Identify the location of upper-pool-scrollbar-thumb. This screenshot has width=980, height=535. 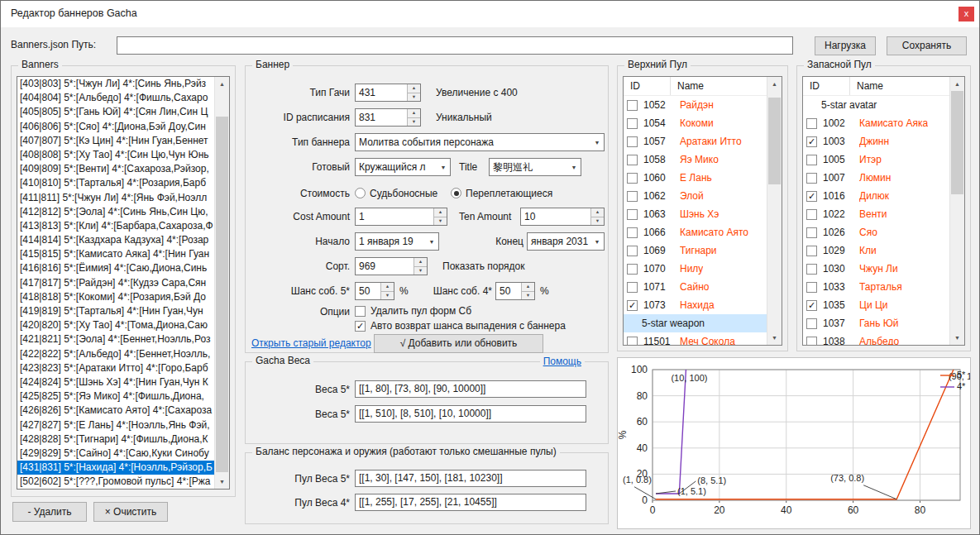
(774, 141).